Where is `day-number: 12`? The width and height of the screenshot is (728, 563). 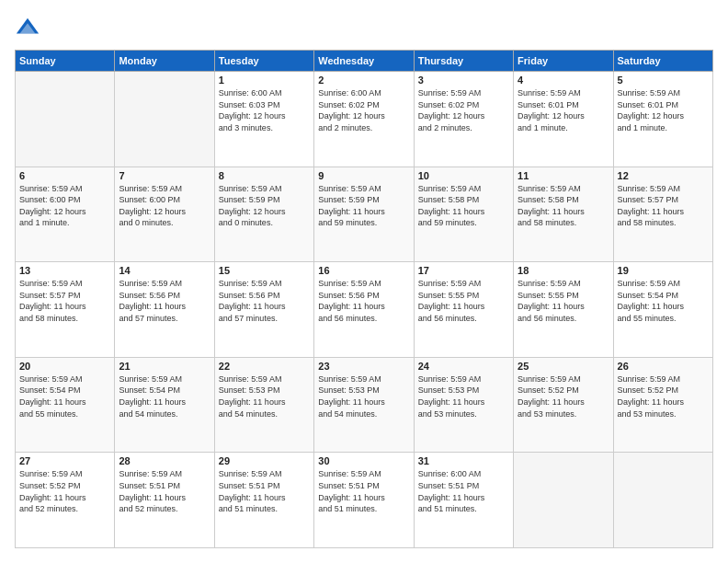
day-number: 12 is located at coordinates (664, 176).